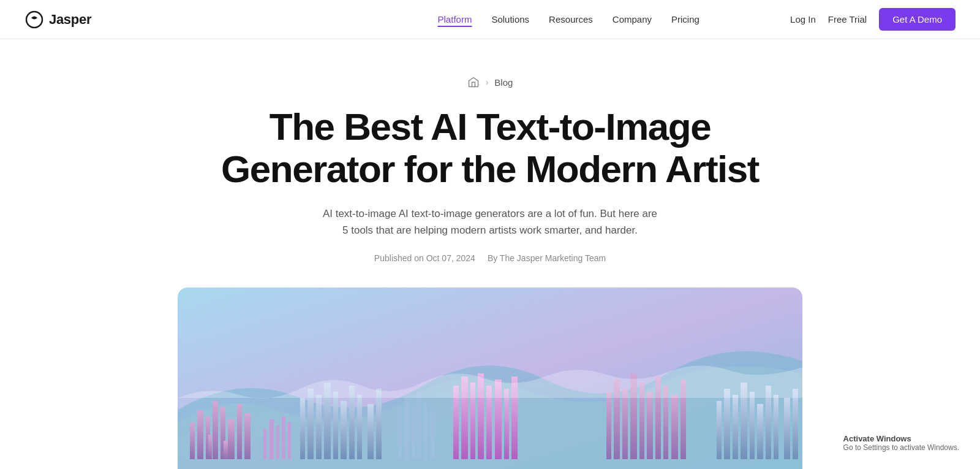 The height and width of the screenshot is (469, 980). What do you see at coordinates (848, 20) in the screenshot?
I see `free-trial-link: Free Trial` at bounding box center [848, 20].